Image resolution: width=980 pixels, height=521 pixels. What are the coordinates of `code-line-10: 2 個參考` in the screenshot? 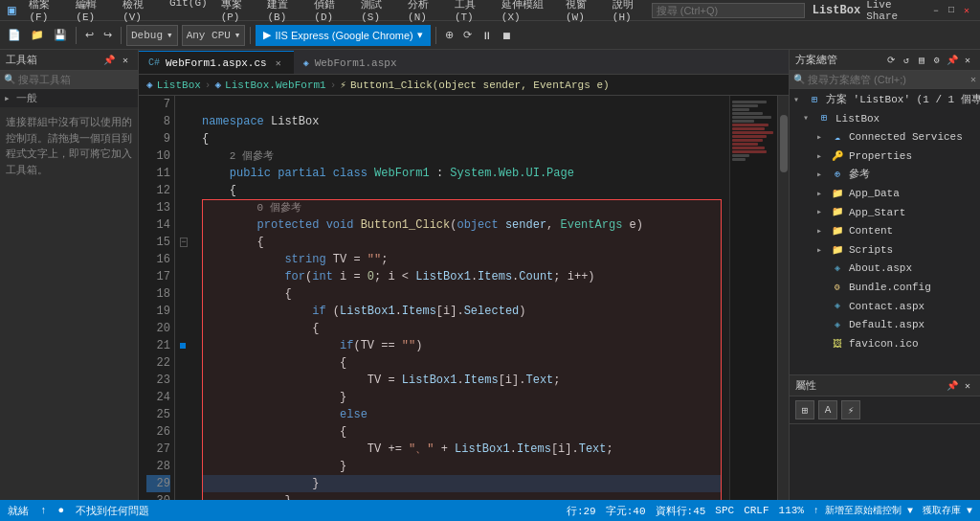 It's located at (461, 156).